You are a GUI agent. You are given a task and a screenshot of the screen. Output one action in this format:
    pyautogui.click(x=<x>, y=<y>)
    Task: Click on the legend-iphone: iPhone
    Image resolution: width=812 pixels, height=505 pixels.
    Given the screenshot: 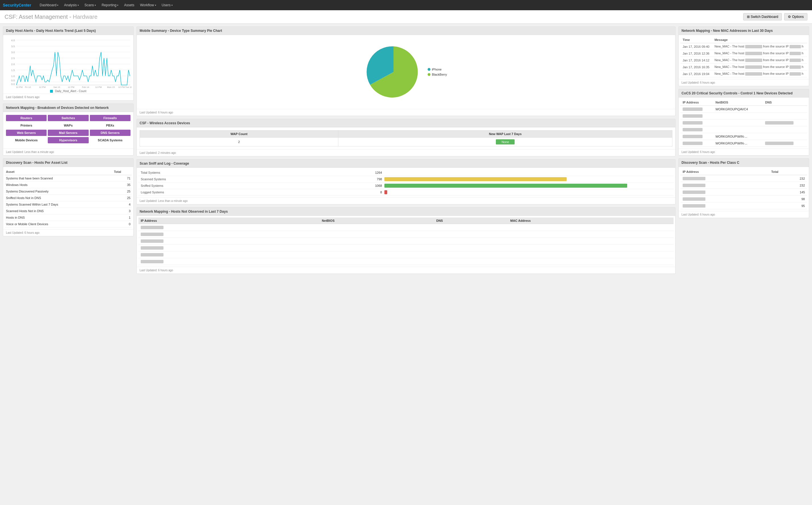 What is the action you would take?
    pyautogui.click(x=437, y=69)
    